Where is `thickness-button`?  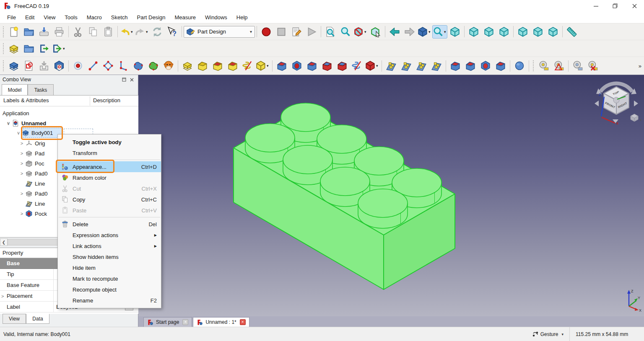 thickness-button is located at coordinates (501, 66).